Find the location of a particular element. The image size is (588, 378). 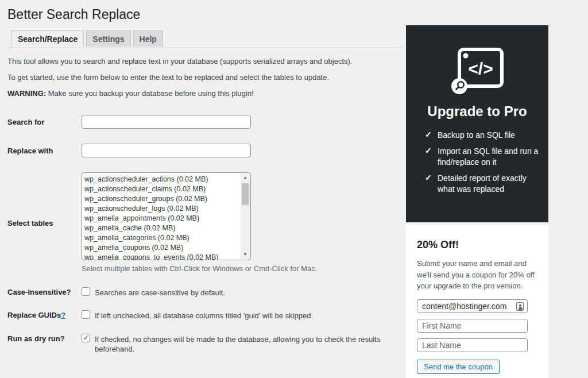

email-field is located at coordinates (472, 306).